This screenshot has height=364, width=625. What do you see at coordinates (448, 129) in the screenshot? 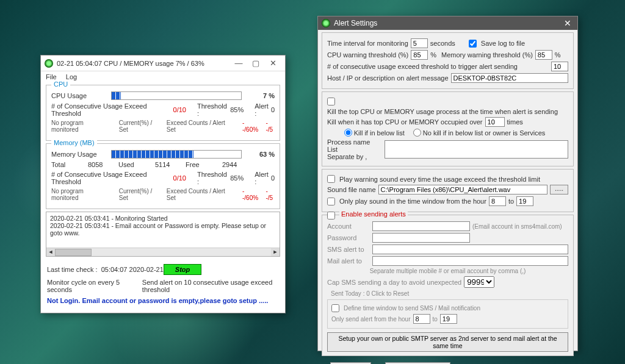
I see `kill-panel: Kill the top CPU or MEMORY usage process…` at bounding box center [448, 129].